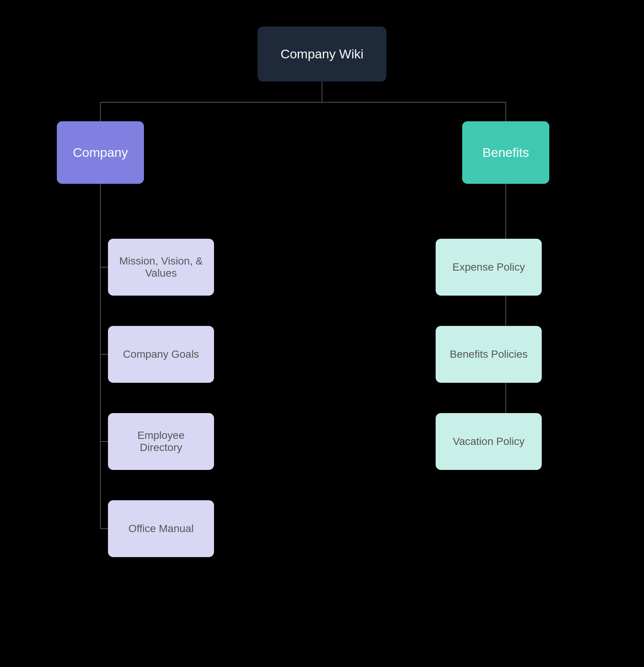 This screenshot has width=644, height=667. I want to click on expense-label: Expense Policy, so click(489, 267).